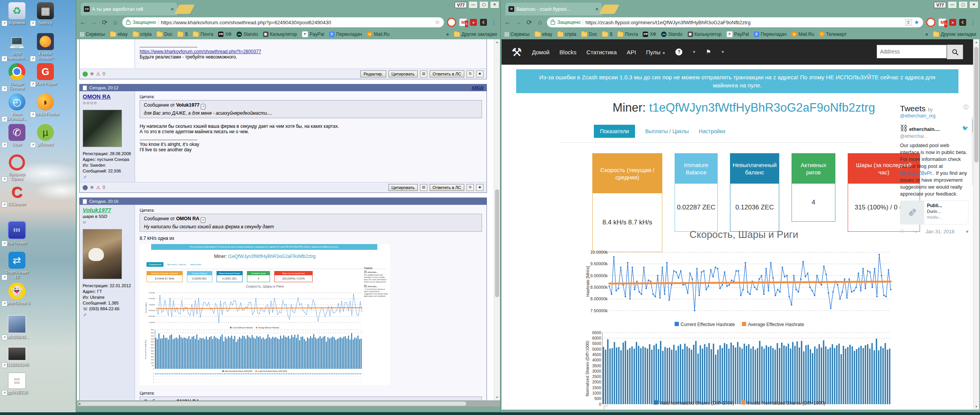 The width and height of the screenshot is (980, 415). I want to click on nav-api: API, so click(632, 52).